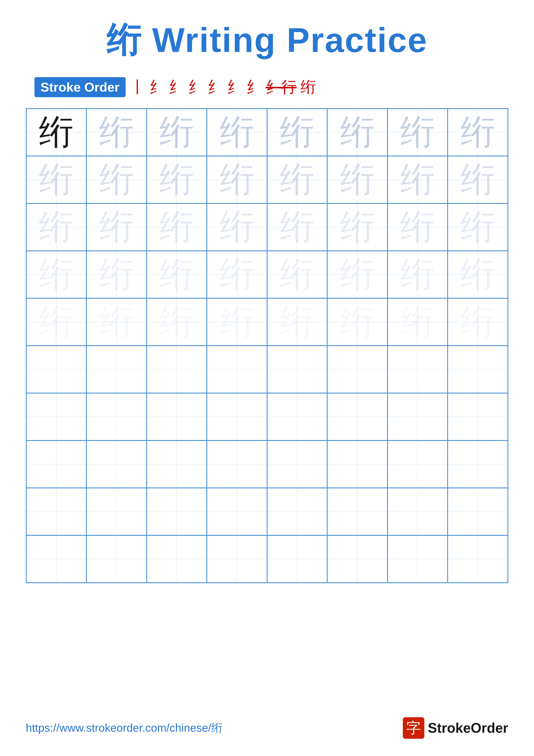 The width and height of the screenshot is (534, 756). What do you see at coordinates (116, 180) in the screenshot?
I see `grid-cell-r2c2: 绗` at bounding box center [116, 180].